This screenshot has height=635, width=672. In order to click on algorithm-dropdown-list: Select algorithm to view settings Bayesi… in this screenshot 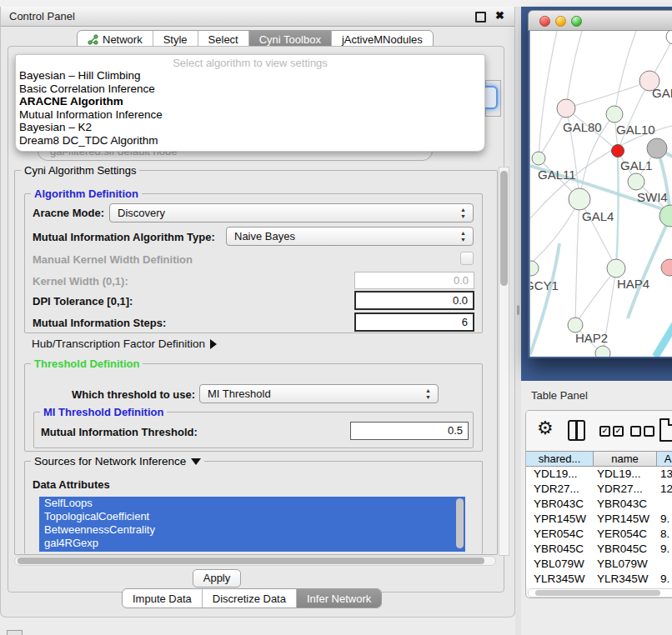, I will do `click(250, 103)`.